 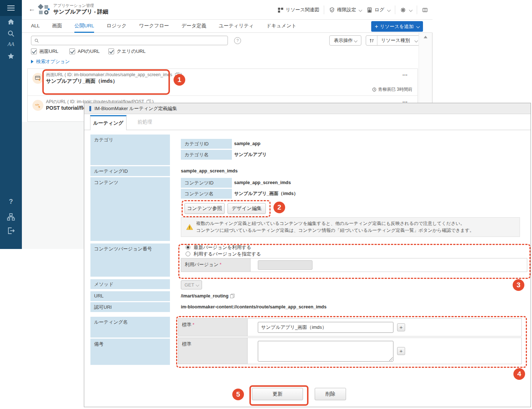 What do you see at coordinates (11, 231) in the screenshot?
I see `logout-icon` at bounding box center [11, 231].